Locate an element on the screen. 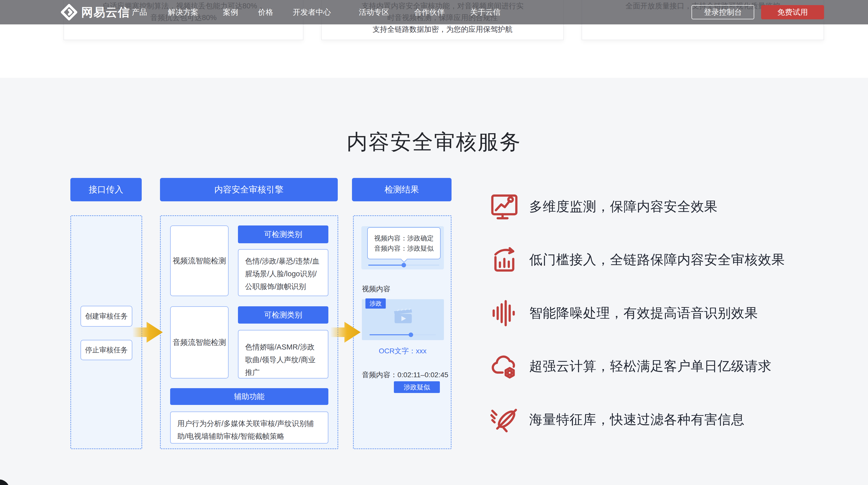 The height and width of the screenshot is (485, 868). nav-item-devcenter: 开发者中心 is located at coordinates (312, 12).